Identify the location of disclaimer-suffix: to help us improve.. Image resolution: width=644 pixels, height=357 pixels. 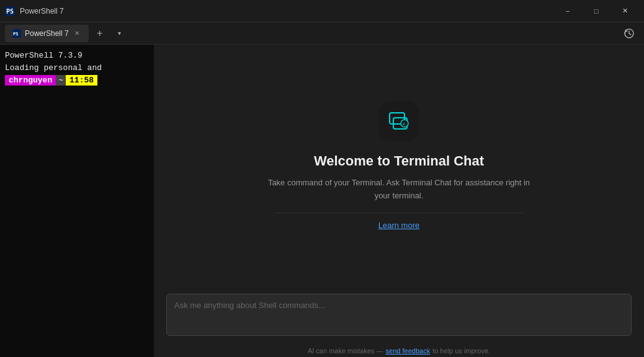
(462, 351).